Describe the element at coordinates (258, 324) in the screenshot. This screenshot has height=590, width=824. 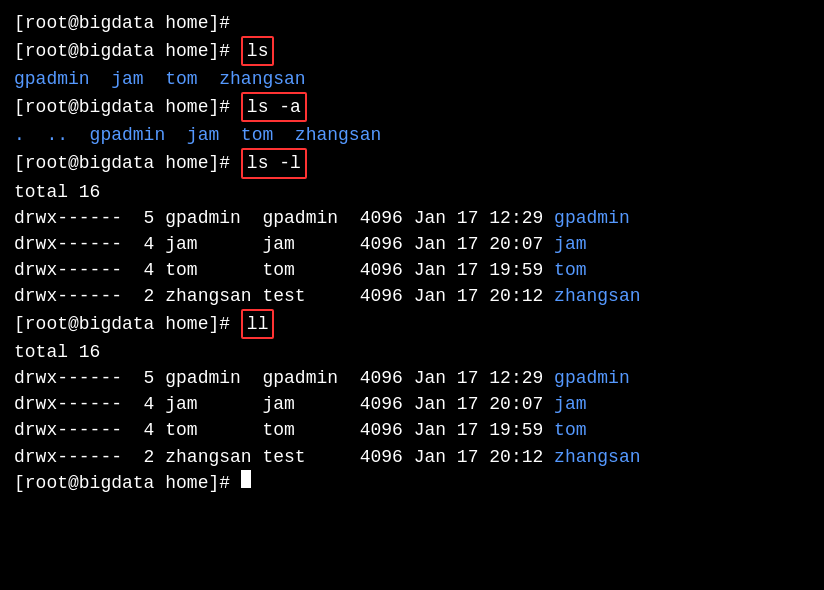
I see `command-ll: ll` at that location.